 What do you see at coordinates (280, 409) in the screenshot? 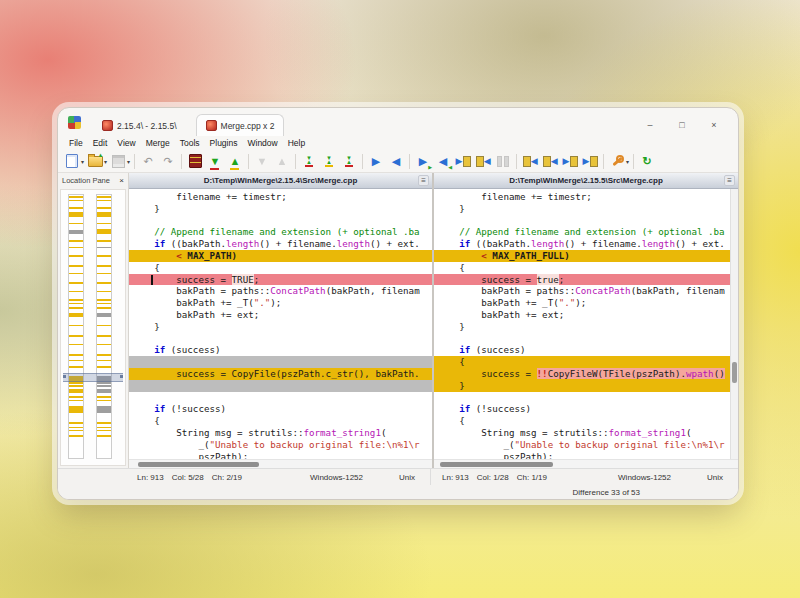
I see `code-line: if (!success)` at bounding box center [280, 409].